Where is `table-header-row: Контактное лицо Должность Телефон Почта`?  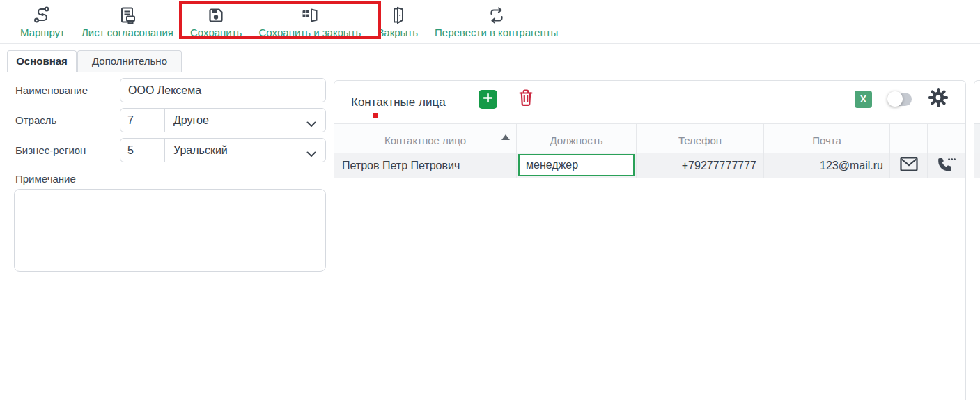
table-header-row: Контактное лицо Должность Телефон Почта is located at coordinates (650, 138).